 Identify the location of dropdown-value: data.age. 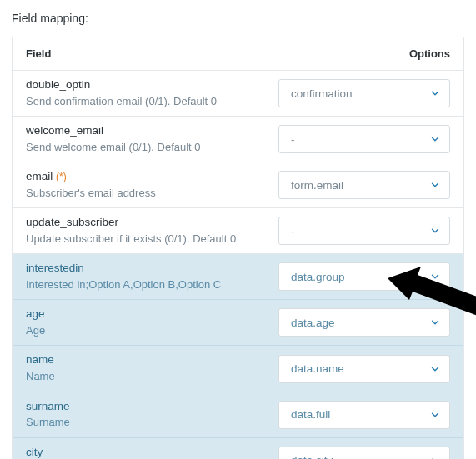
(313, 323).